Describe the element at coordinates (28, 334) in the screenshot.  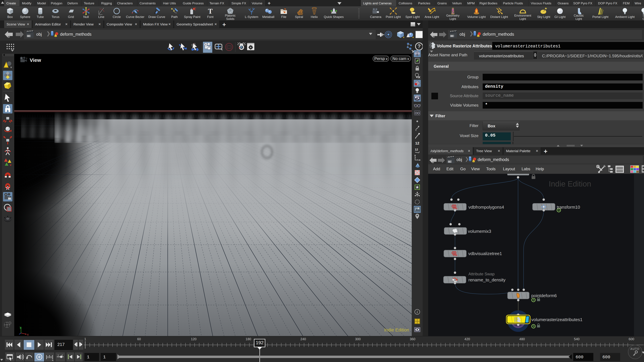
I see `svg-text: x` at that location.